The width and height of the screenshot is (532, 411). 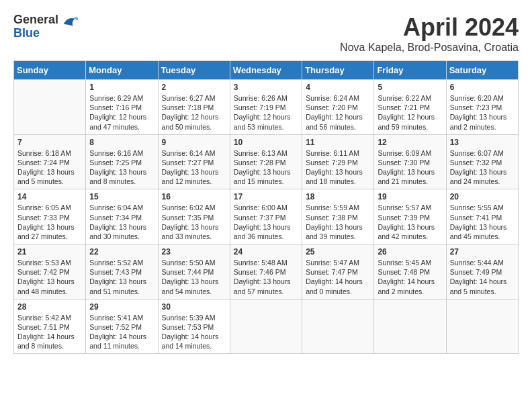 I want to click on calendar-week-2: 7Sunrise: 6:18 AMSunset: 7:24 PMDaylight…, so click(x=266, y=162).